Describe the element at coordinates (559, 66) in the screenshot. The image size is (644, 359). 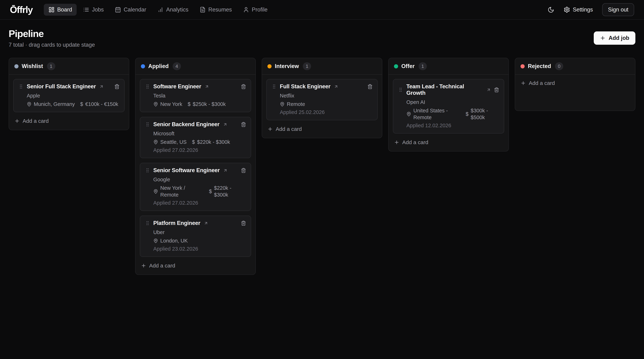
I see `column-count-badge: 0` at that location.